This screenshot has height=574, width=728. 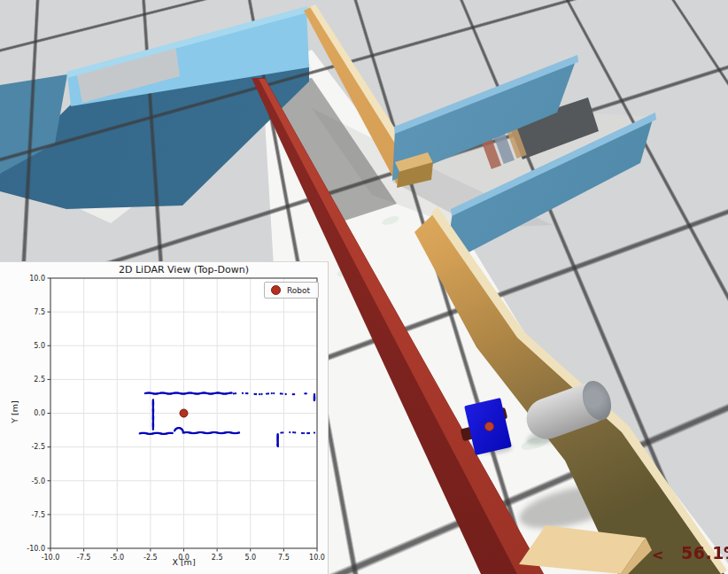 What do you see at coordinates (726, 553) in the screenshot?
I see `status-unit: %` at bounding box center [726, 553].